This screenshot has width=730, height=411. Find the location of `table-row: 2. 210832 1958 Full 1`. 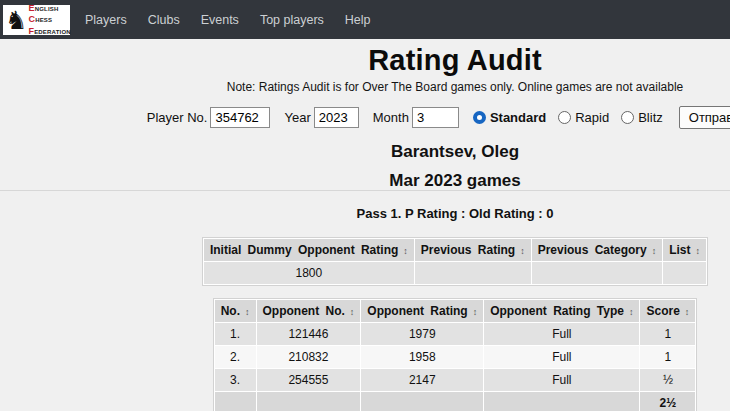

table-row: 2. 210832 1958 Full 1 is located at coordinates (455, 358).